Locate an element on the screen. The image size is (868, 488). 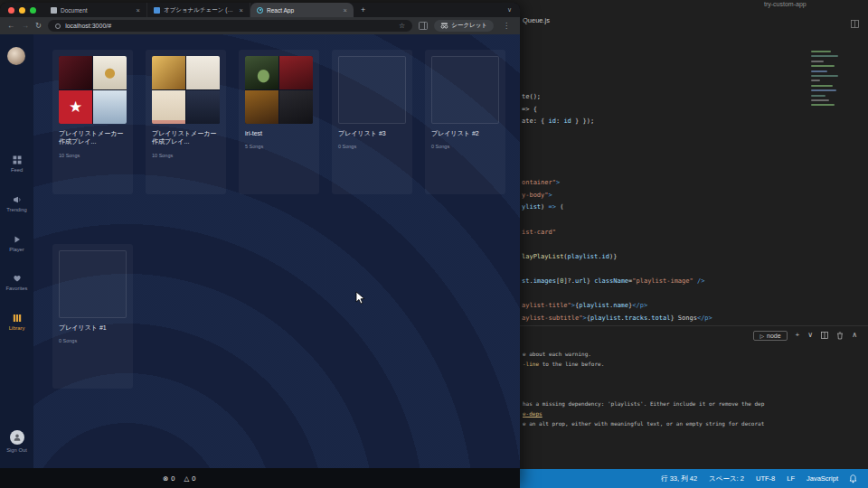
playlist-songs-count: 10 Songs is located at coordinates (92, 155).